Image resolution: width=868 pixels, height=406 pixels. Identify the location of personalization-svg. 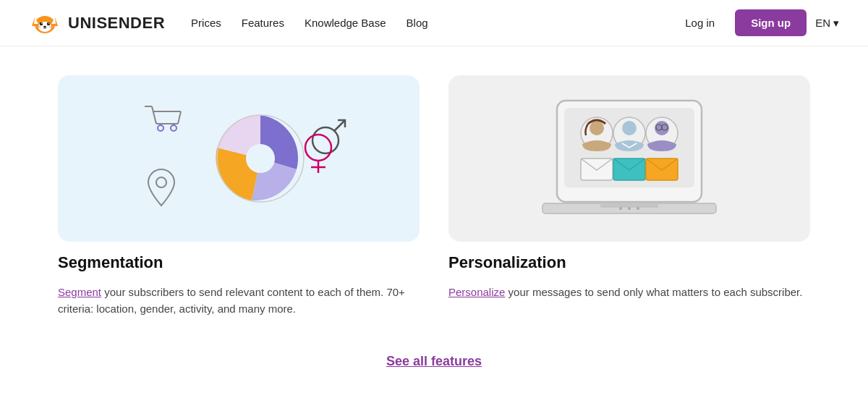
(629, 158).